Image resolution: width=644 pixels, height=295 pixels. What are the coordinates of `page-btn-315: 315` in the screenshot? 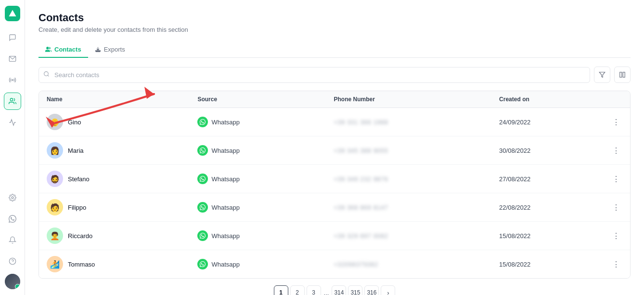 It's located at (355, 290).